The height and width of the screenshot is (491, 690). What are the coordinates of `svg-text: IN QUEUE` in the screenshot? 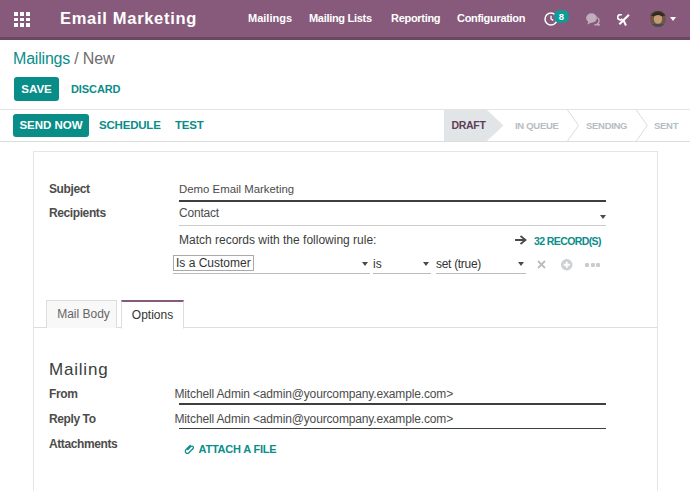 It's located at (537, 126).